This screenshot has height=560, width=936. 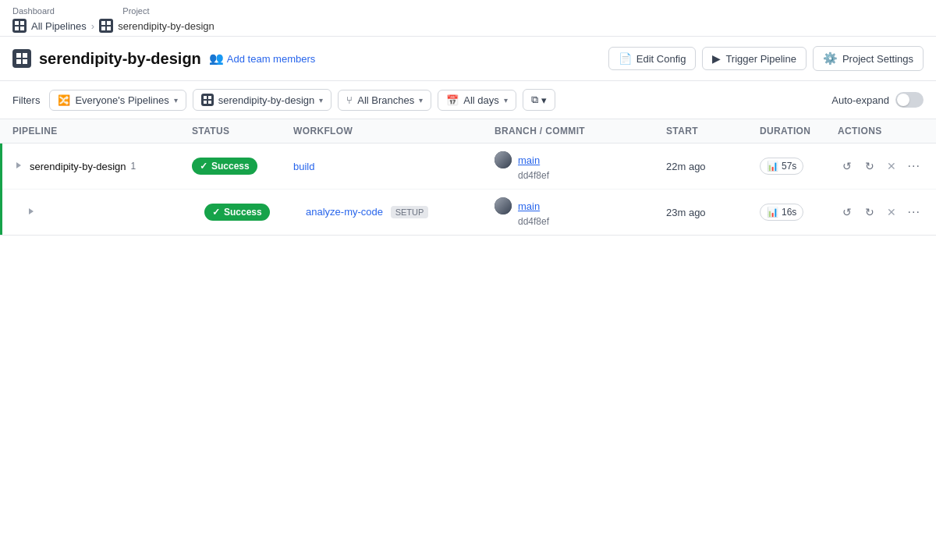 I want to click on status-label-2: Success, so click(x=243, y=212).